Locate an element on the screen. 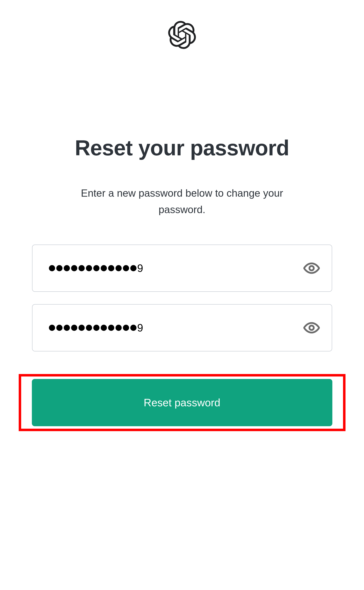  new-password-input: 9 is located at coordinates (182, 268).